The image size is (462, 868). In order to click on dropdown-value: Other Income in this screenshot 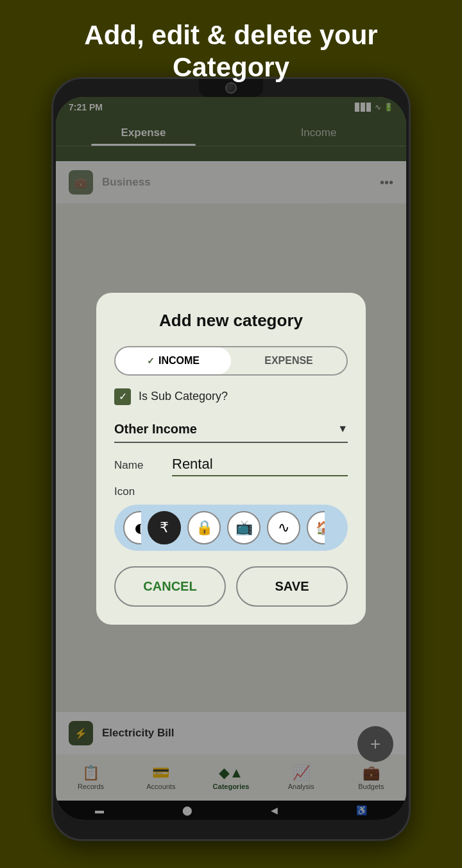, I will do `click(155, 429)`.